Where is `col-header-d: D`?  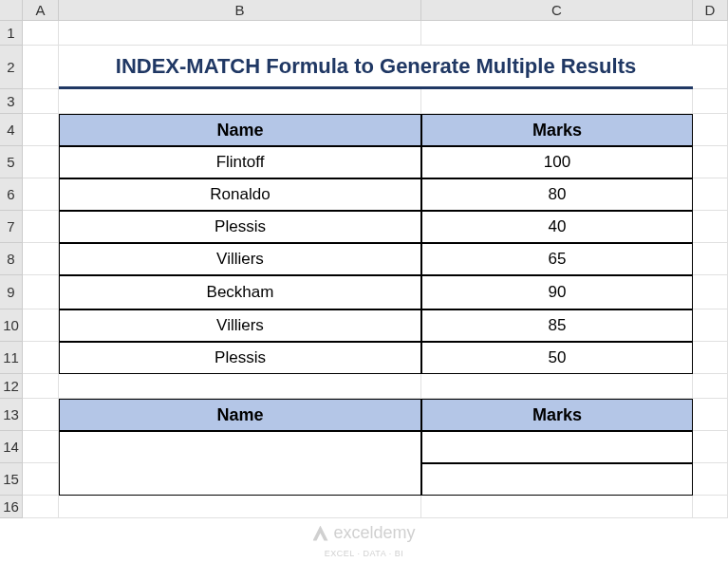 col-header-d: D is located at coordinates (710, 10).